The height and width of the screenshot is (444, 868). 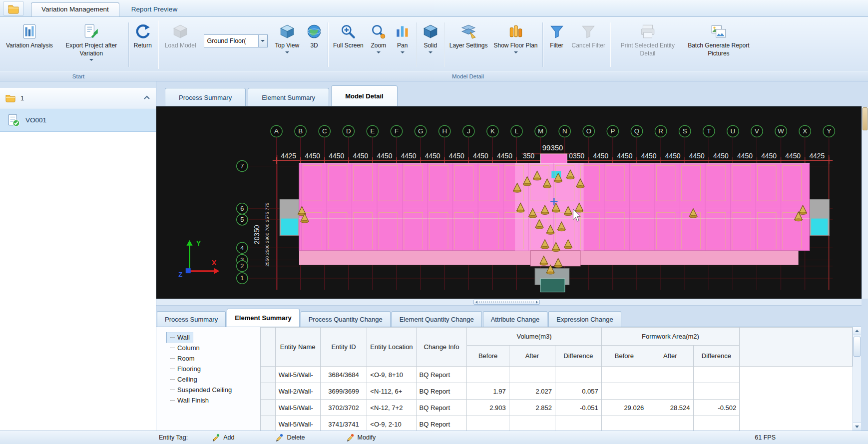 What do you see at coordinates (314, 45) in the screenshot?
I see `3d-button: 3D` at bounding box center [314, 45].